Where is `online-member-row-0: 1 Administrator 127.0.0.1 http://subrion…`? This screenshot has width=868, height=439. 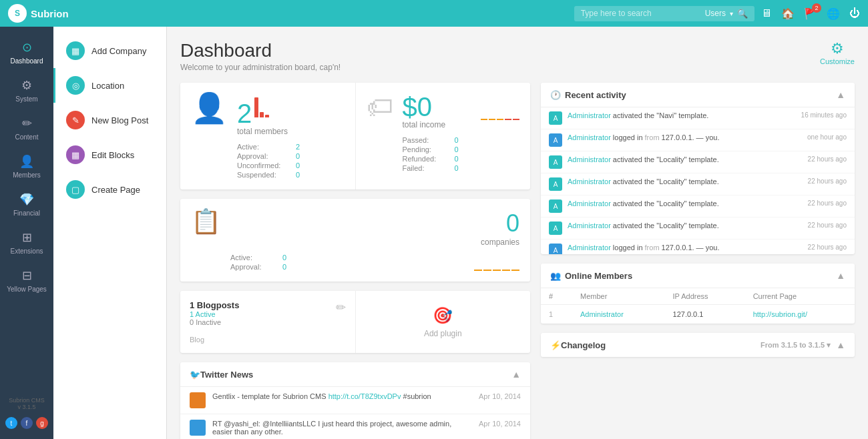
online-member-row-0: 1 Administrator 127.0.0.1 http://subrion… is located at coordinates (698, 315).